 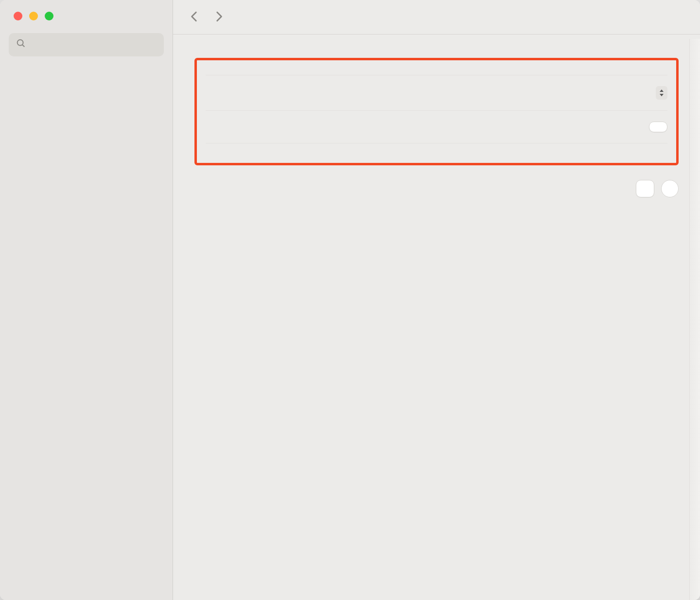 What do you see at coordinates (219, 17) in the screenshot?
I see `forward-button` at bounding box center [219, 17].